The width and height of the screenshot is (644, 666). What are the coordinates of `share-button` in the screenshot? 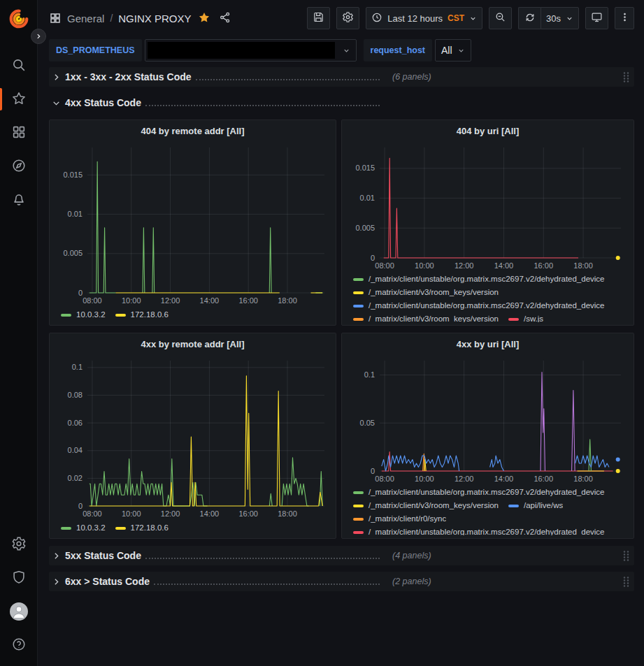 It's located at (225, 18).